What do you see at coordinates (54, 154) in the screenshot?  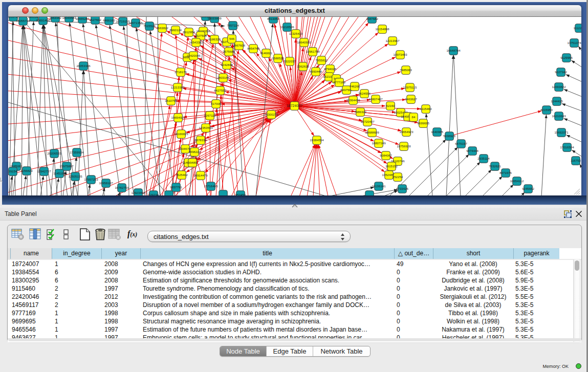 I see `svg-text: 20206533` at bounding box center [54, 154].